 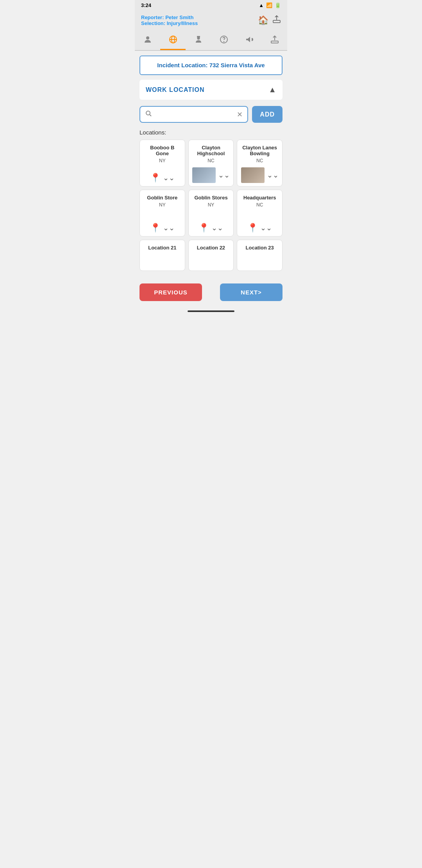 What do you see at coordinates (269, 5) in the screenshot?
I see `wifi-icon: 📶` at bounding box center [269, 5].